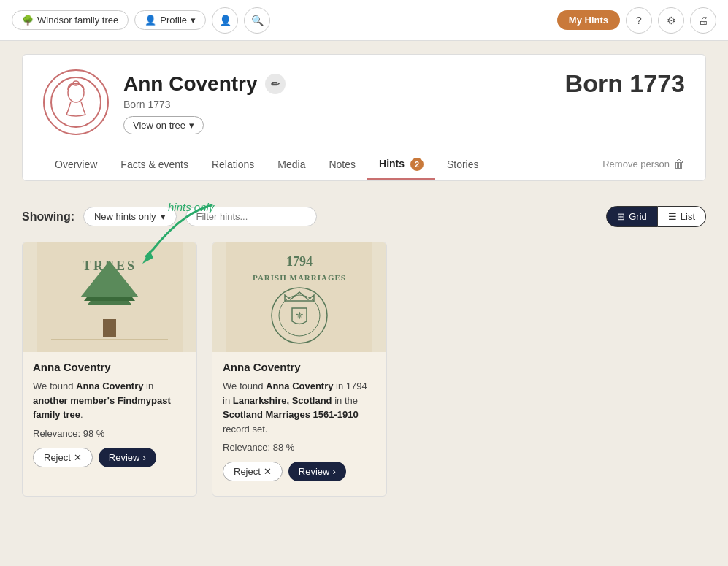 The image size is (728, 566). Describe the element at coordinates (299, 367) in the screenshot. I see `card-title-2: Anna Coventry` at that location.